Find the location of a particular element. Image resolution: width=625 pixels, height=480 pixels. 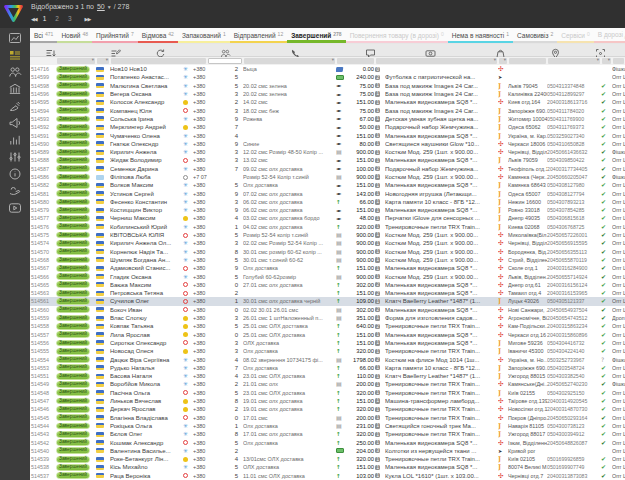

filter-input-payment is located at coordinates (356, 61).